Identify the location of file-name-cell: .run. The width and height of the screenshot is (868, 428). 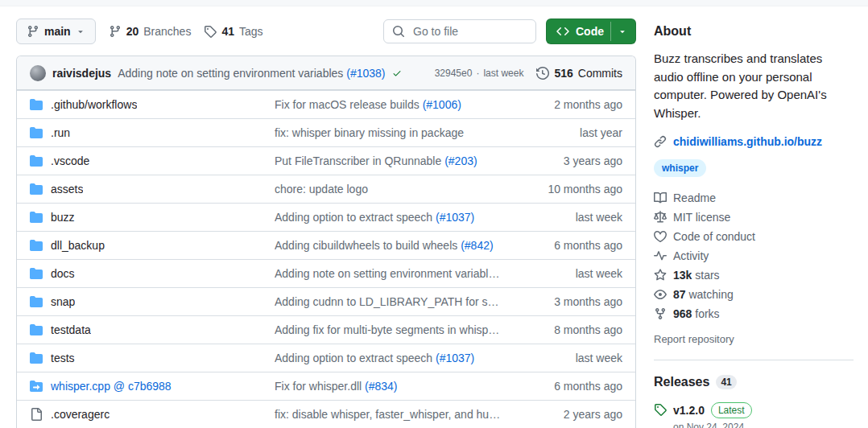
(152, 133).